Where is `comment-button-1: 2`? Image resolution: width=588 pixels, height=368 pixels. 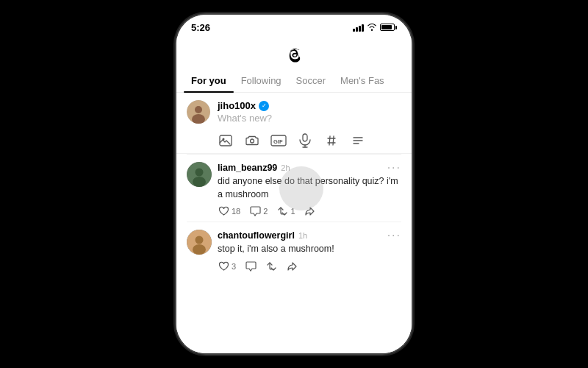 comment-button-1: 2 is located at coordinates (259, 211).